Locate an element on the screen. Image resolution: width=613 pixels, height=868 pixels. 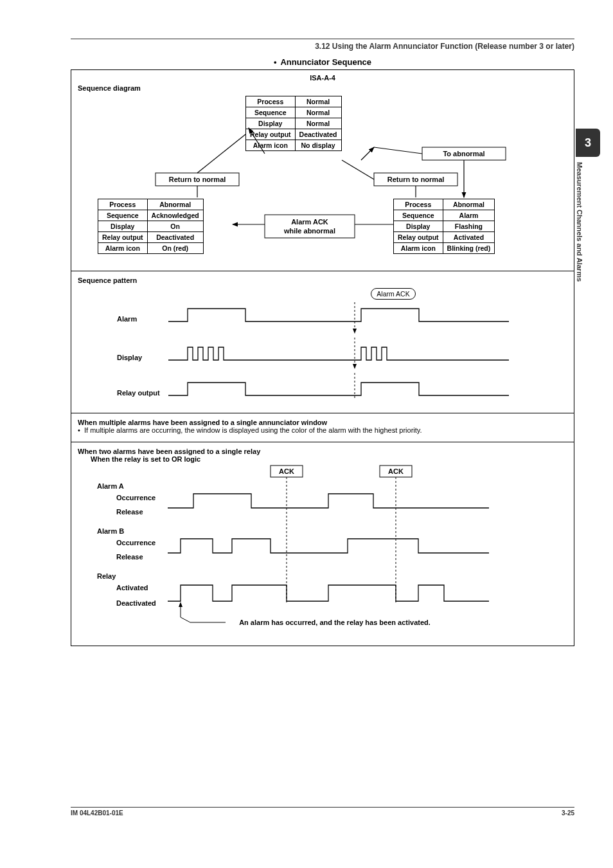
svg-text: Alarm B is located at coordinates (111, 531).